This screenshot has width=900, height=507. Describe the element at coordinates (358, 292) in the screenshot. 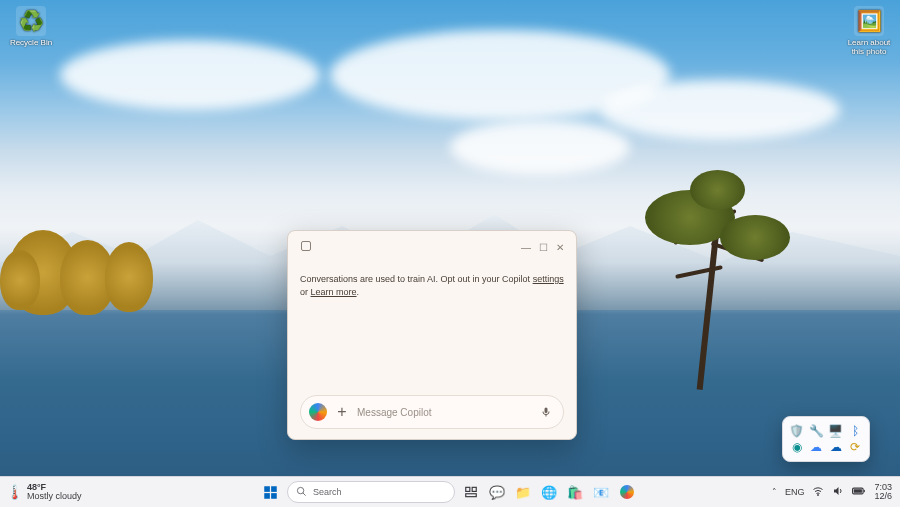

I see `copilot-notice-suffix: .` at that location.